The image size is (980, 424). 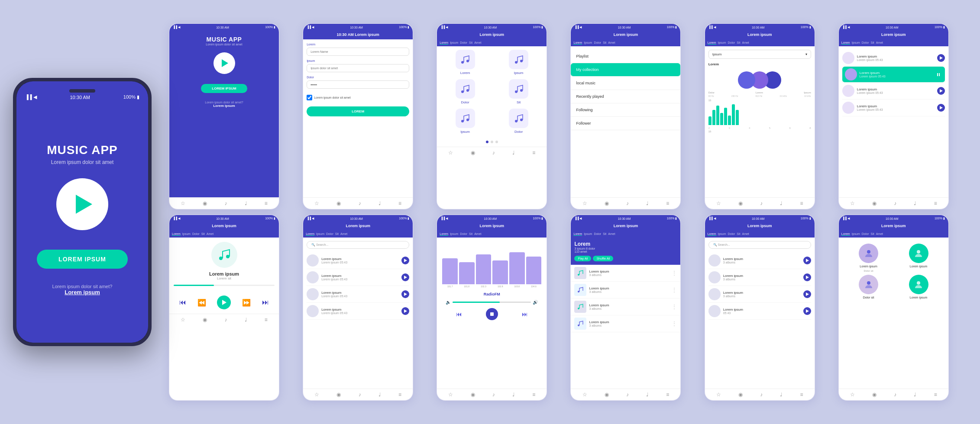 What do you see at coordinates (760, 294) in the screenshot?
I see `s2-track-2: Lorem ipsum 3 albums` at bounding box center [760, 294].